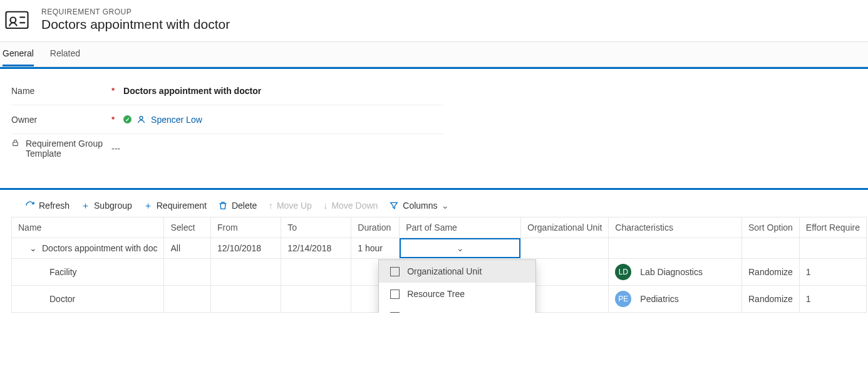  What do you see at coordinates (65, 54) in the screenshot?
I see `tab-related: Related` at bounding box center [65, 54].